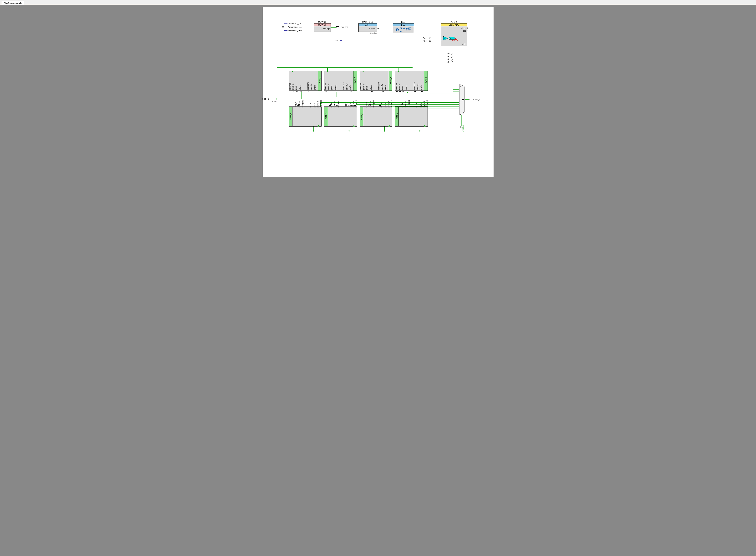  I want to click on wire-node, so click(363, 67).